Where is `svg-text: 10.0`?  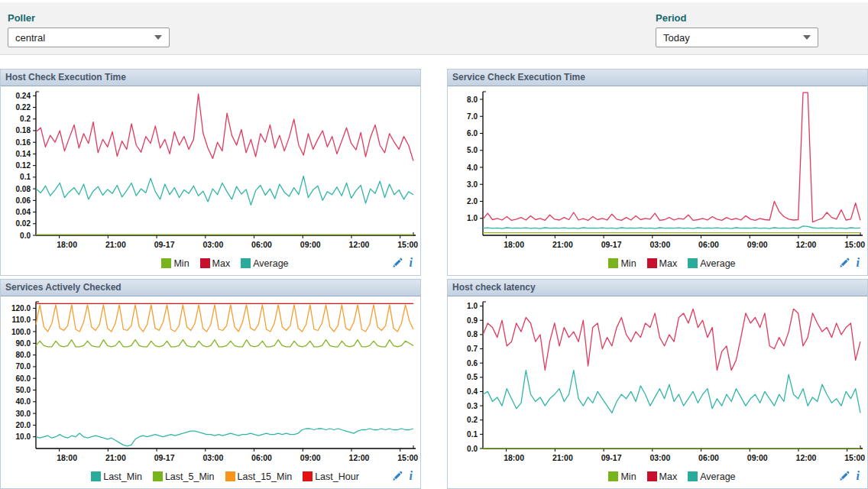
svg-text: 10.0 is located at coordinates (24, 437).